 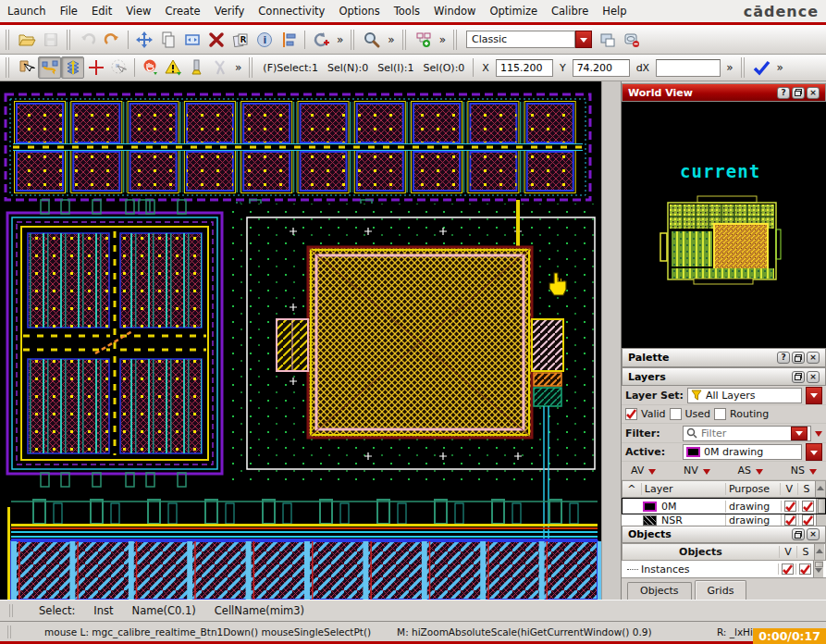 I want to click on objects-table-header: Objects V S, so click(x=723, y=551).